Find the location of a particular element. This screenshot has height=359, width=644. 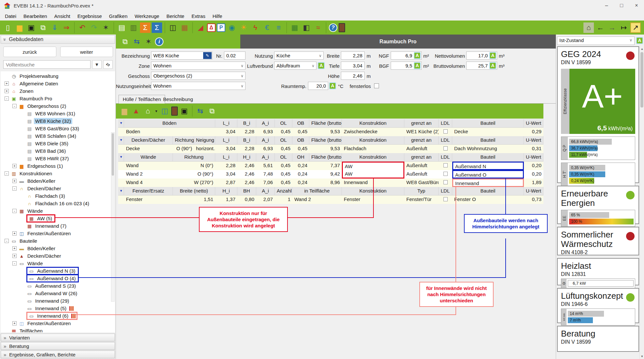

add-roof-icon: ▲ is located at coordinates (136, 111).